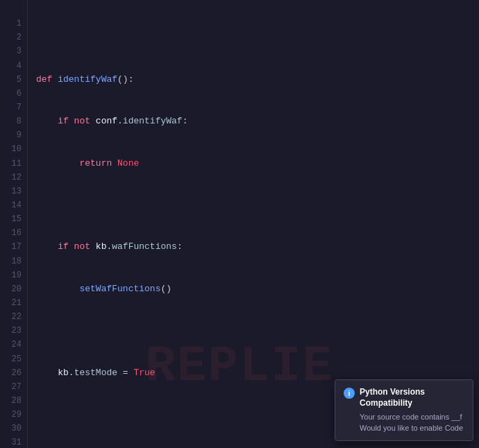  Describe the element at coordinates (412, 429) in the screenshot. I see `tooltip-line2: Would you like to enable Code` at that location.